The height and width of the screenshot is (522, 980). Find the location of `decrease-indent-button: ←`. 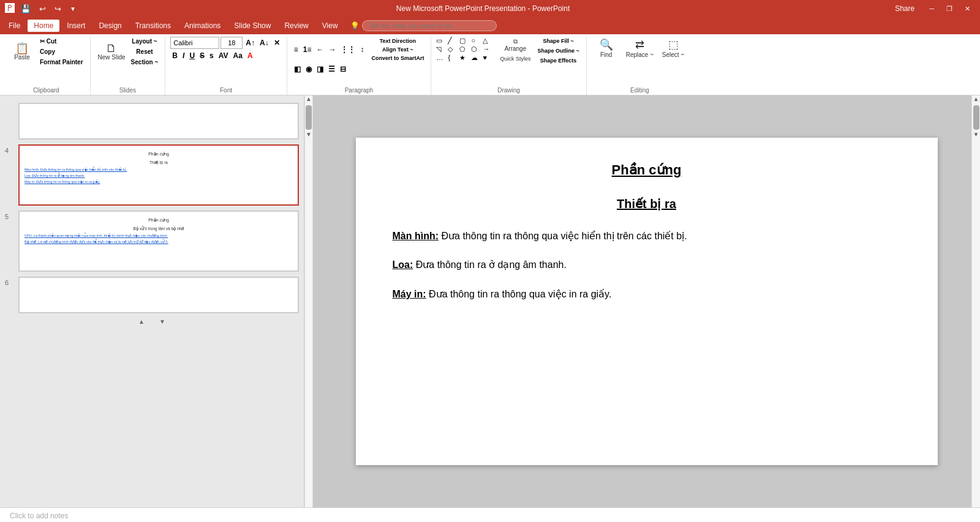

decrease-indent-button: ← is located at coordinates (320, 50).